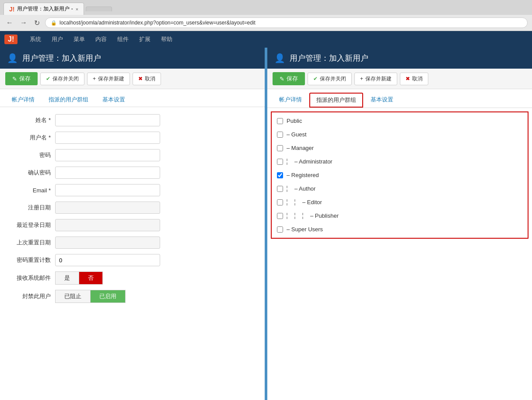 The height and width of the screenshot is (400, 532). What do you see at coordinates (132, 296) in the screenshot?
I see `form-row-block: 封禁此用户 已阻止 已启用` at bounding box center [132, 296].